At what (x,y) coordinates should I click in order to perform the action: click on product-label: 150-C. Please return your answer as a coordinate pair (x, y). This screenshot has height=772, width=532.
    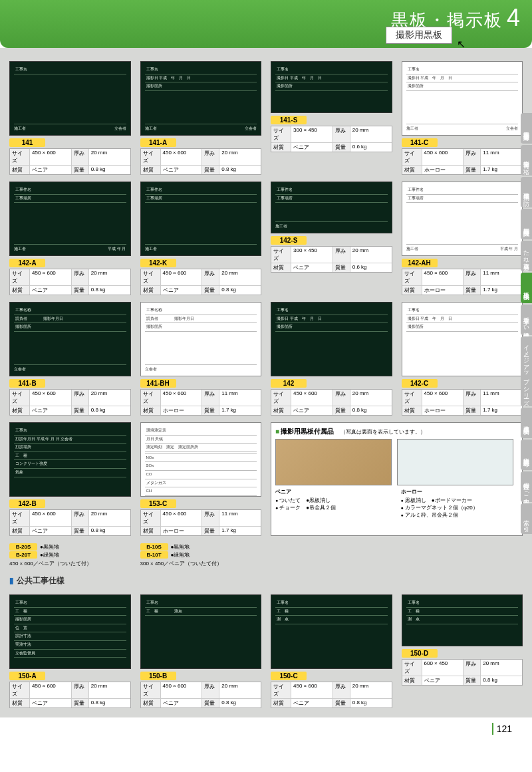
    Looking at the image, I should click on (289, 676).